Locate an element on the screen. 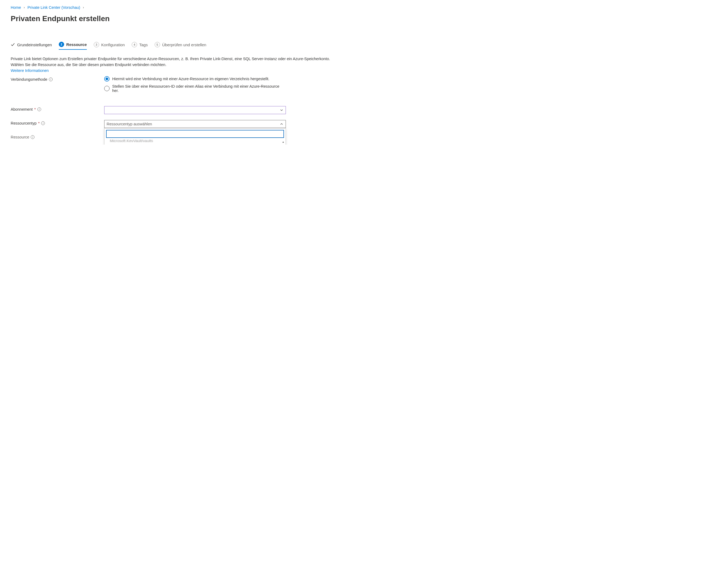 Image resolution: width=728 pixels, height=572 pixels. breadcrumb: Home › Private Link Center (Vorschau) › is located at coordinates (364, 7).